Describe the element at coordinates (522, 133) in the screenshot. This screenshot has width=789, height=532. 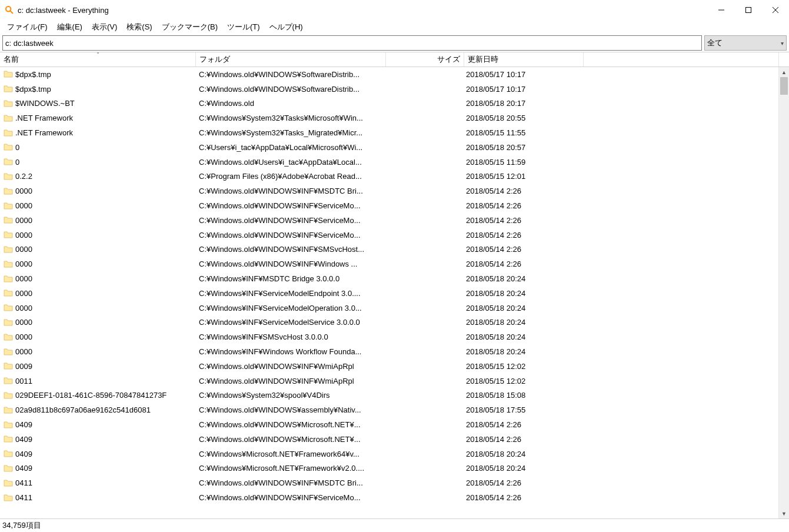
I see `file-date: 2018/05/15 11:55` at that location.